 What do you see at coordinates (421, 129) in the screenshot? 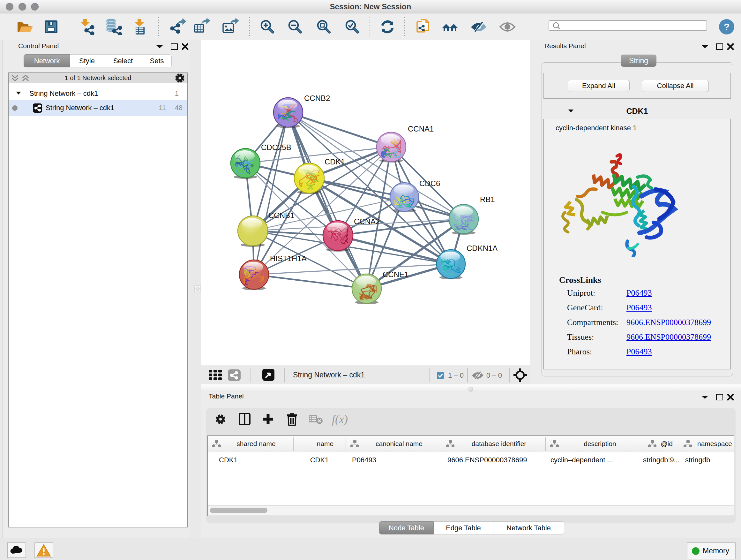
I see `svg-text: CCNA1` at bounding box center [421, 129].